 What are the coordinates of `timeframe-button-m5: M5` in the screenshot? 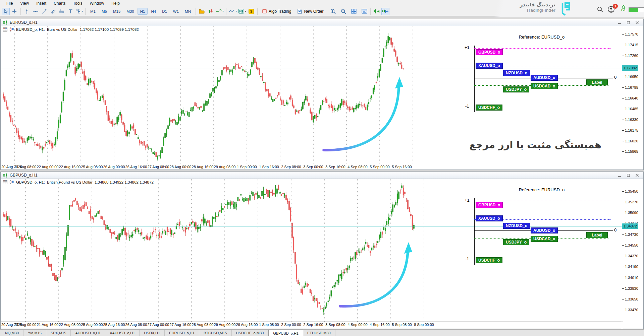 It's located at (104, 11).